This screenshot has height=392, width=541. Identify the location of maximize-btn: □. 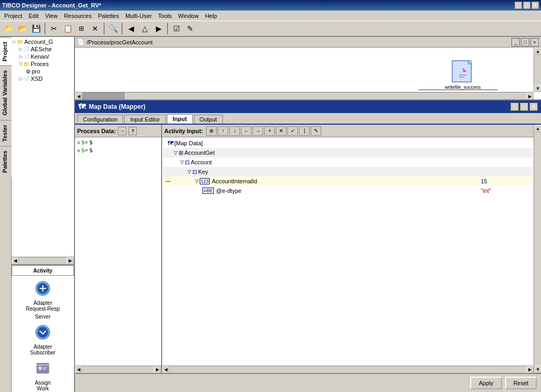
(527, 5).